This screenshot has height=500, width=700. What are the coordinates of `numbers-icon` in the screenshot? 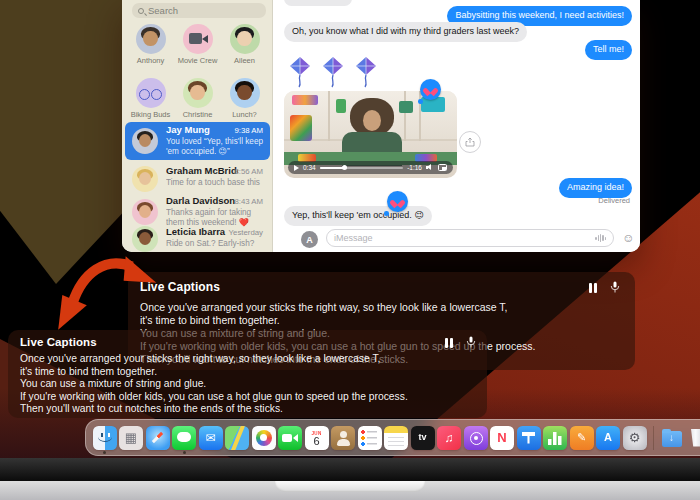 It's located at (555, 438).